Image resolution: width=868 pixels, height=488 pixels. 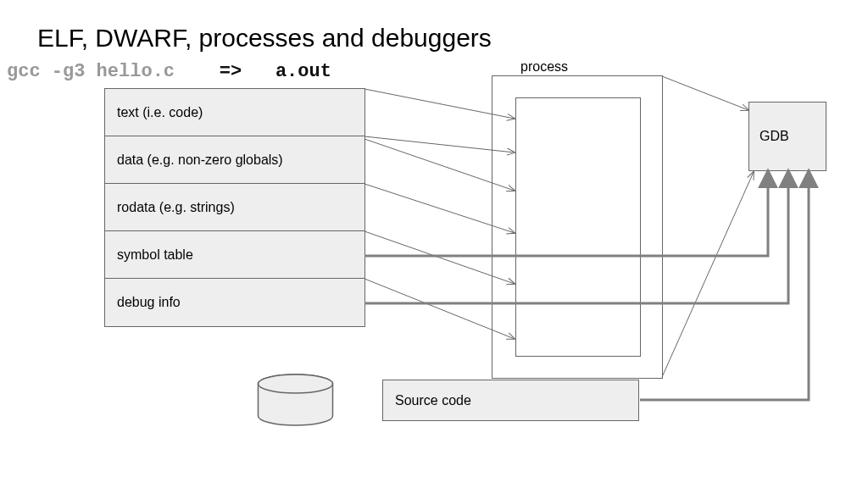 What do you see at coordinates (264, 38) in the screenshot?
I see `page-title: ELF, DWARF, processes and debuggers` at bounding box center [264, 38].